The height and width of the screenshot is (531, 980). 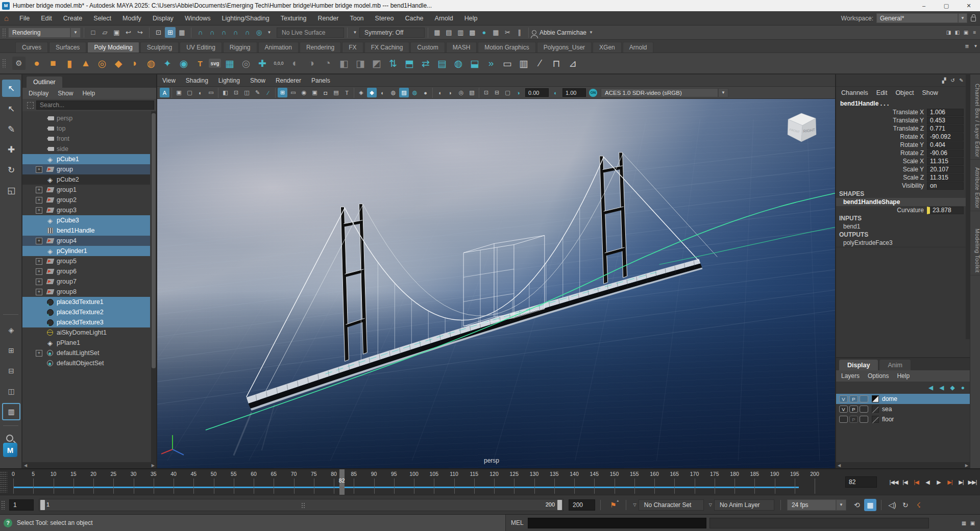 I want to click on textured-icon: ◐, so click(x=383, y=93).